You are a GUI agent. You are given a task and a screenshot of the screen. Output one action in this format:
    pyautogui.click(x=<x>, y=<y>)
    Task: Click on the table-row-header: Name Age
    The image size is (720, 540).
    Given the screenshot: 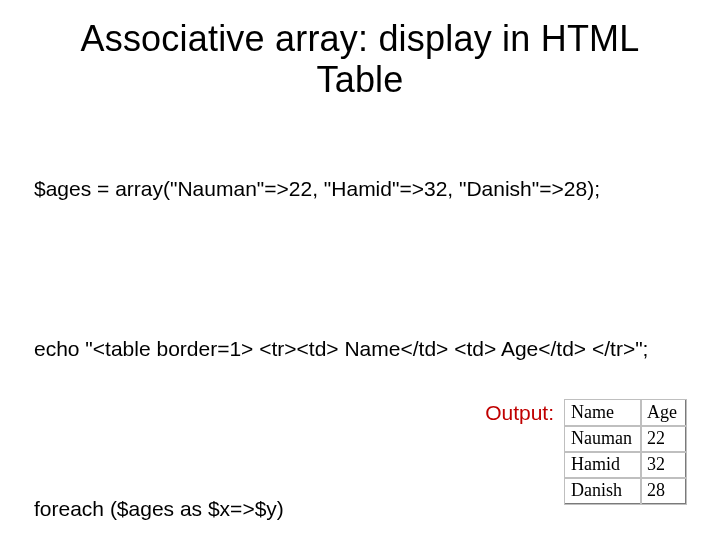 What is the action you would take?
    pyautogui.click(x=626, y=413)
    